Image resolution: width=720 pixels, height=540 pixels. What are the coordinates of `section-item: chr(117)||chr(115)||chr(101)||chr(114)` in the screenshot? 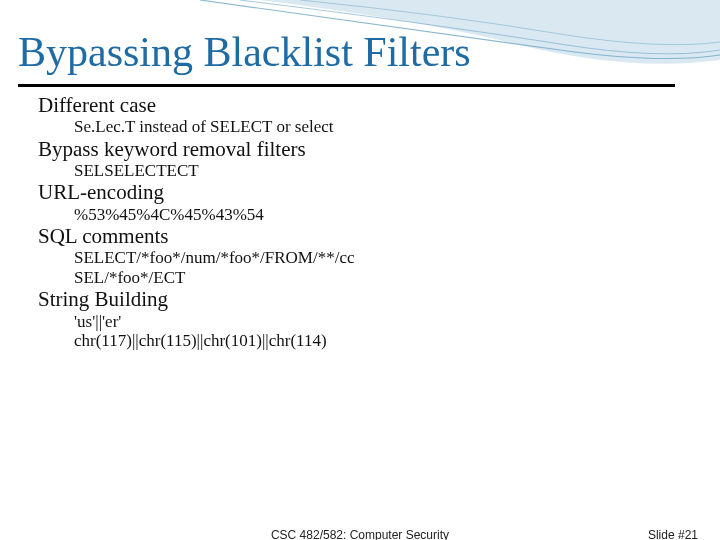 It's located at (388, 341).